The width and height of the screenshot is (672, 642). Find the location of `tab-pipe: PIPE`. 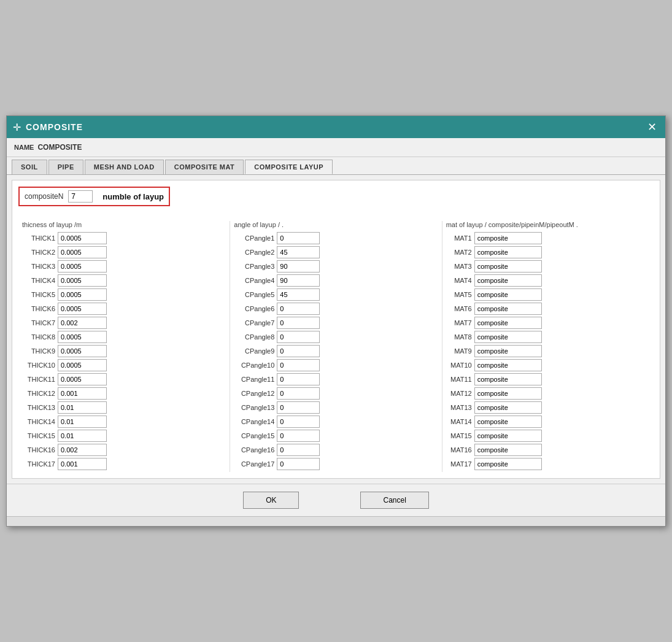

tab-pipe: PIPE is located at coordinates (66, 167).